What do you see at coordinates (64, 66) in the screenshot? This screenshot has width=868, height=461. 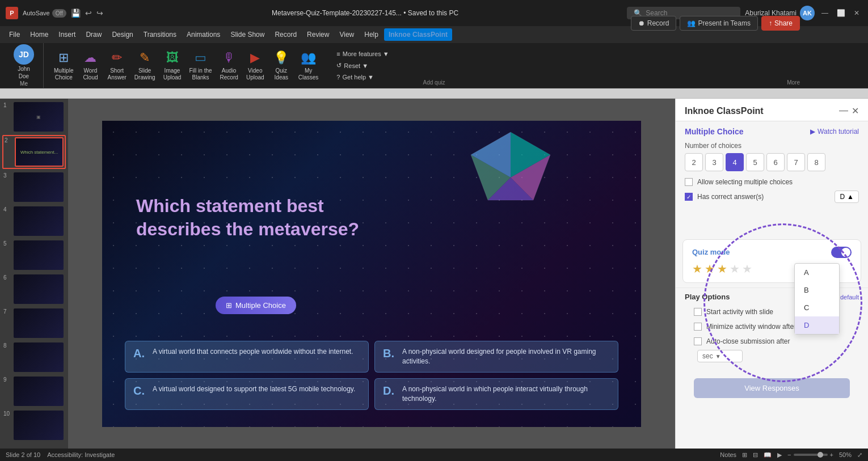 I see `multiple-choice-button: ⊞ MultipleChoice` at bounding box center [64, 66].